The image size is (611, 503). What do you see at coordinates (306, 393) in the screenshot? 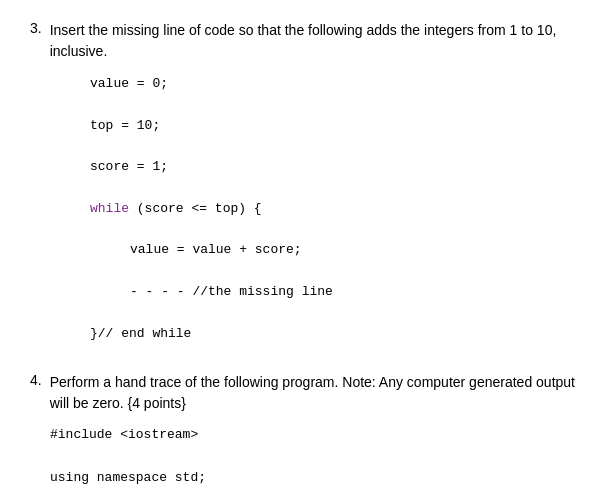
I see `q4-header: 4. Perform a hand trace of the following…` at bounding box center [306, 393].